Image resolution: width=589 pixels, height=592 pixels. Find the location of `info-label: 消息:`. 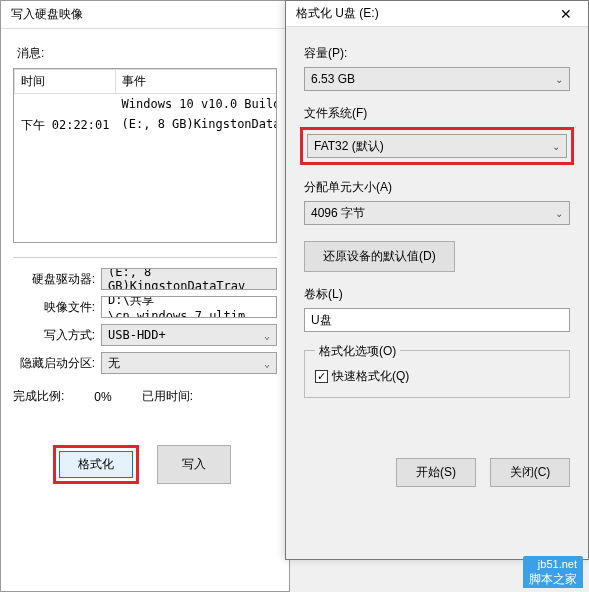

info-label: 消息: is located at coordinates (147, 54).